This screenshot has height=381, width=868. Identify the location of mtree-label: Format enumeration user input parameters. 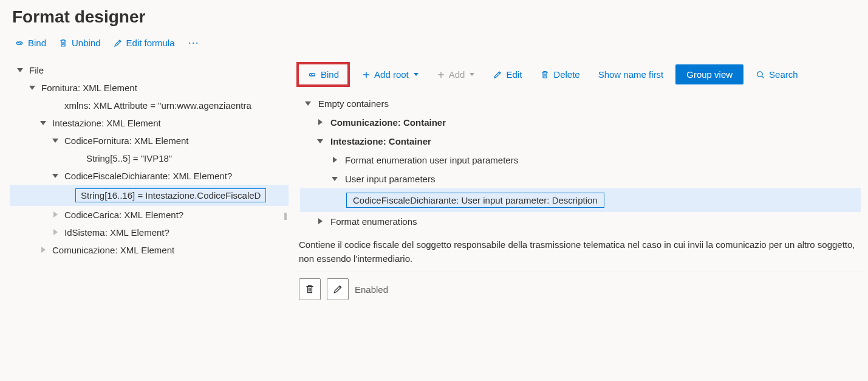
(431, 160).